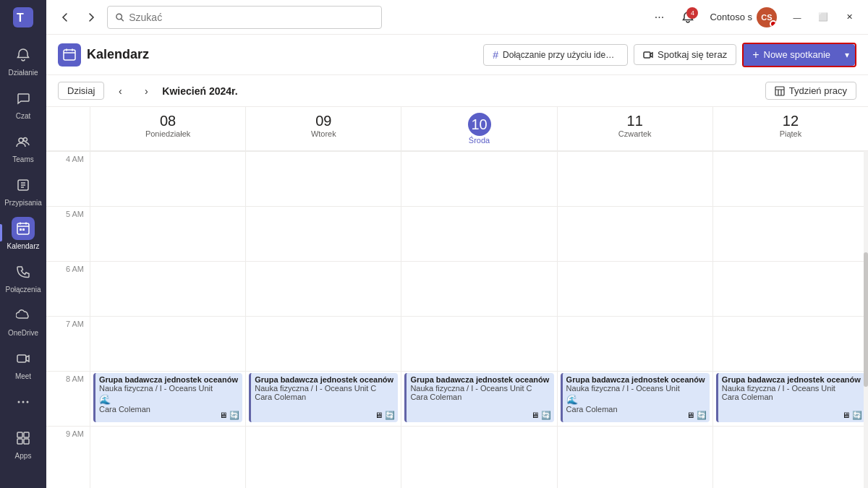  I want to click on chevron-down-icon: ▾, so click(847, 55).